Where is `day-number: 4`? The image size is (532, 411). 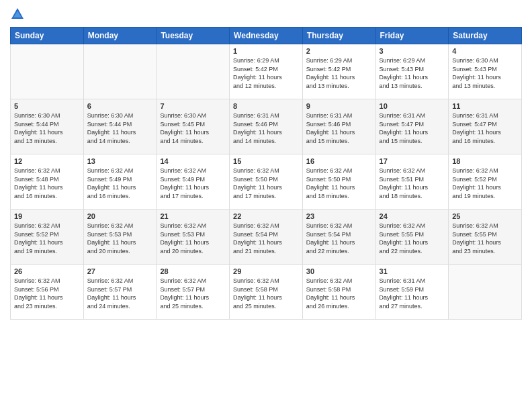 day-number: 4 is located at coordinates (485, 51).